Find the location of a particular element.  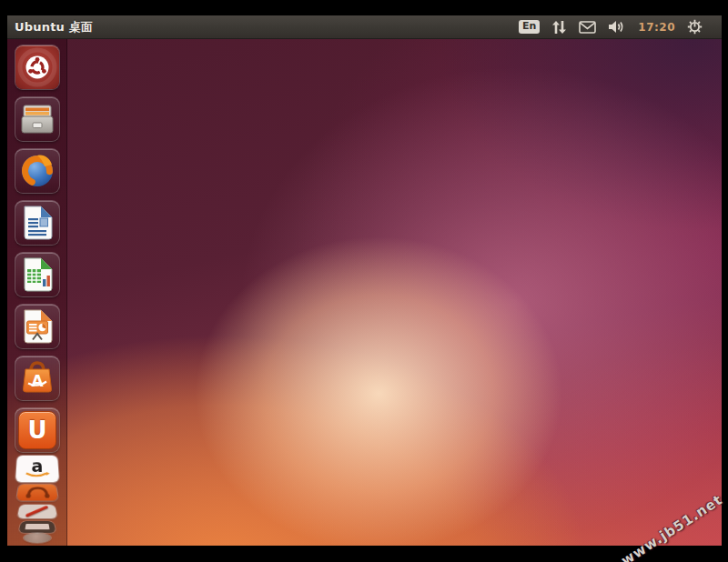

launcher-item-ubuntu-software-center: A is located at coordinates (37, 378).